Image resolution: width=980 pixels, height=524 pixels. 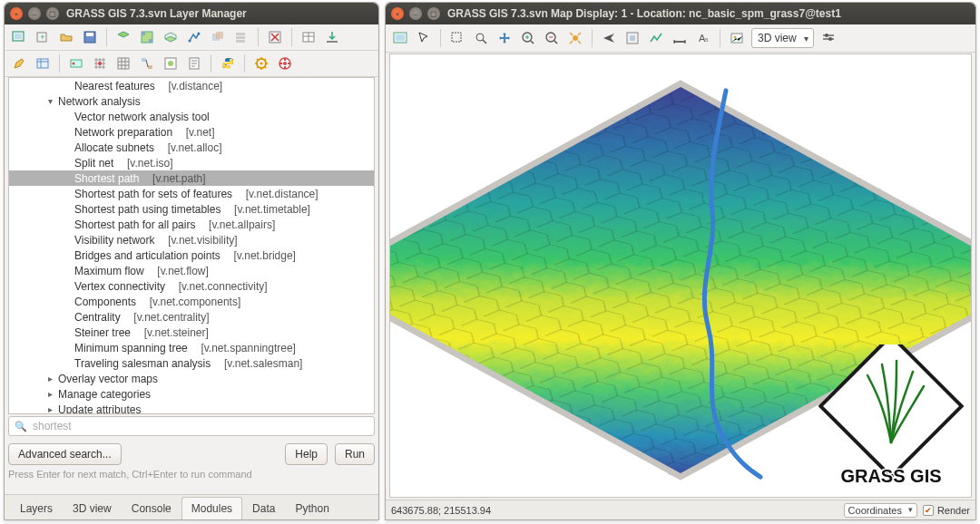 What do you see at coordinates (241, 37) in the screenshot?
I see `add-group-icon` at bounding box center [241, 37].